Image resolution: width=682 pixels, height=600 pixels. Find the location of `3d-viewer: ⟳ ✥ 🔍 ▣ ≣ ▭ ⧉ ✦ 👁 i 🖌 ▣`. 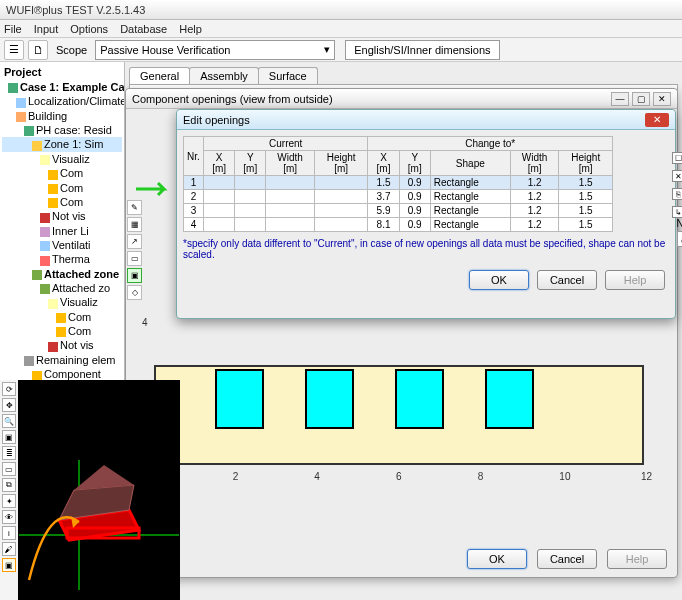

3d-viewer: ⟳ ✥ 🔍 ▣ ≣ ▭ ⧉ ✦ 👁 i 🖌 ▣ is located at coordinates (90, 490).